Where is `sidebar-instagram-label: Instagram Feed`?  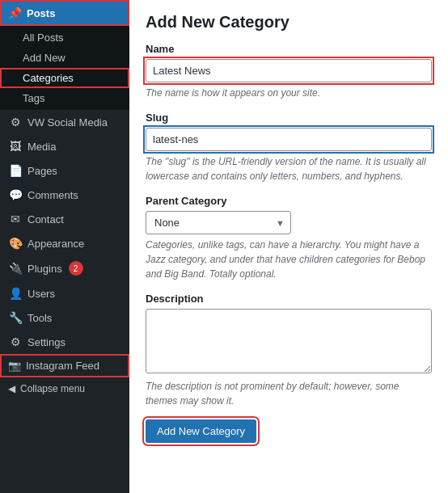 sidebar-instagram-label: Instagram Feed is located at coordinates (63, 365).